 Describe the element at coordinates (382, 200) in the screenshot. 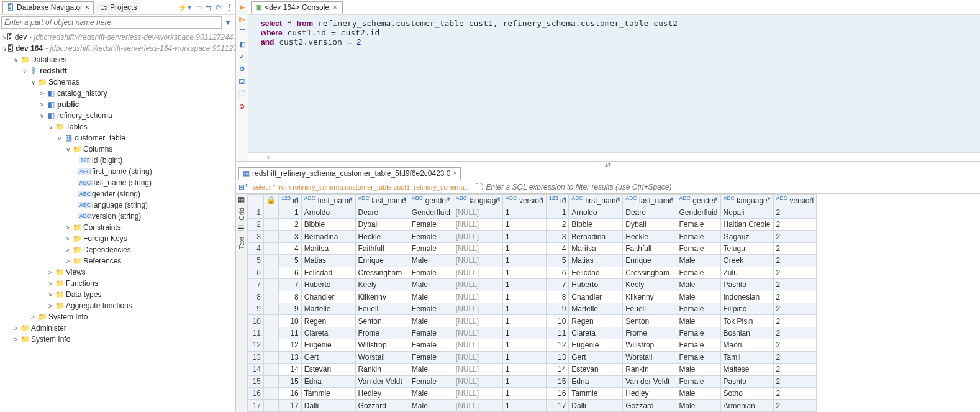

I see `col-header-last_name: ABC last_name▼` at that location.